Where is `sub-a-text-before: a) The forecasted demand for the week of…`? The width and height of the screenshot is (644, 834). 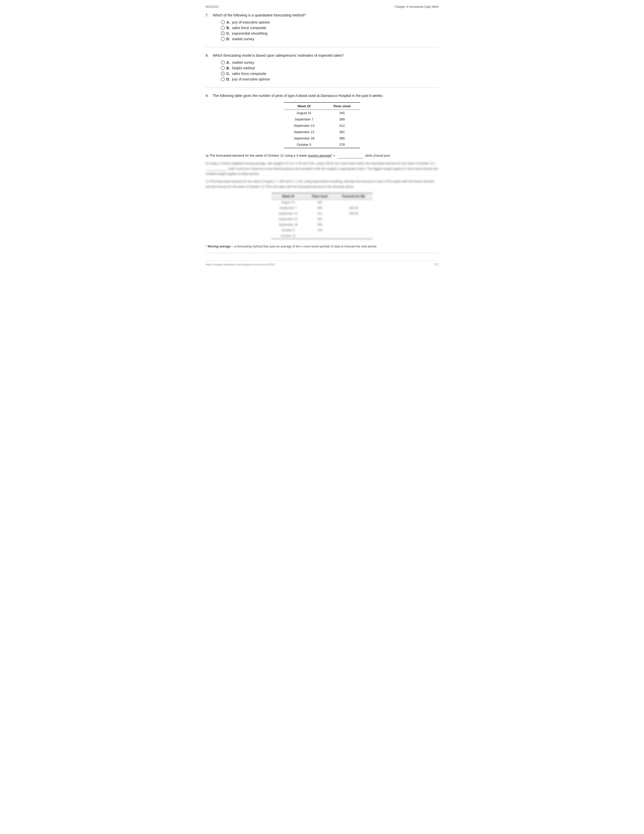
sub-a-text-before: a) The forecasted demand for the week of… is located at coordinates (257, 155).